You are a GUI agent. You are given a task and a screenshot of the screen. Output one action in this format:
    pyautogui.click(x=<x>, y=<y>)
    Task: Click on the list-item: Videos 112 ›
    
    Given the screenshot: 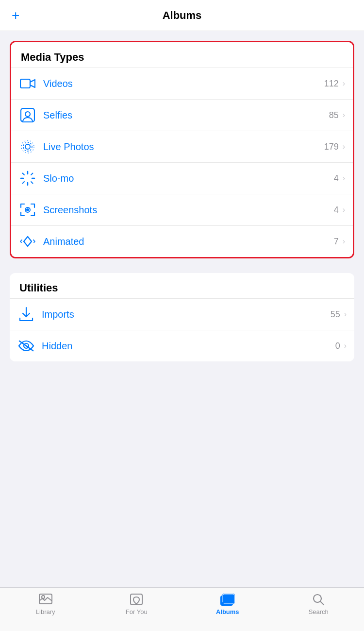 What is the action you would take?
    pyautogui.click(x=182, y=84)
    